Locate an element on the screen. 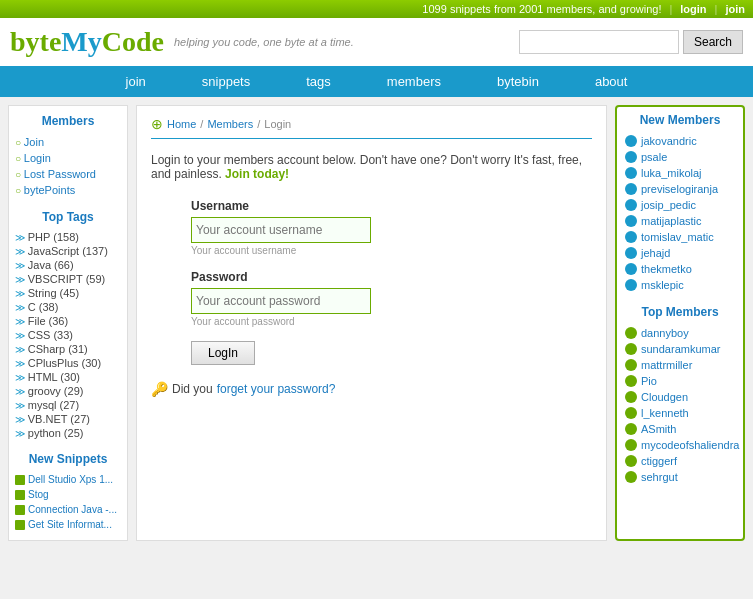 The width and height of the screenshot is (753, 599). members-link-list: Join Login Lost Password bytePoints is located at coordinates (68, 166).